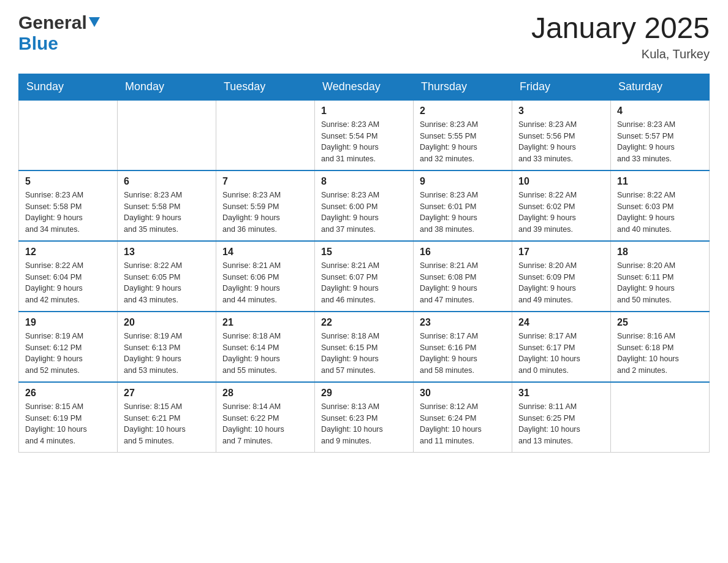 This screenshot has width=728, height=563. Describe the element at coordinates (68, 393) in the screenshot. I see `day-number: 26` at that location.